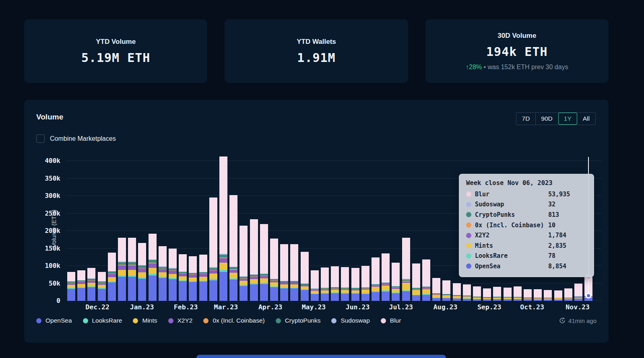  Describe the element at coordinates (40, 138) in the screenshot. I see `combine-checkbox` at that location.